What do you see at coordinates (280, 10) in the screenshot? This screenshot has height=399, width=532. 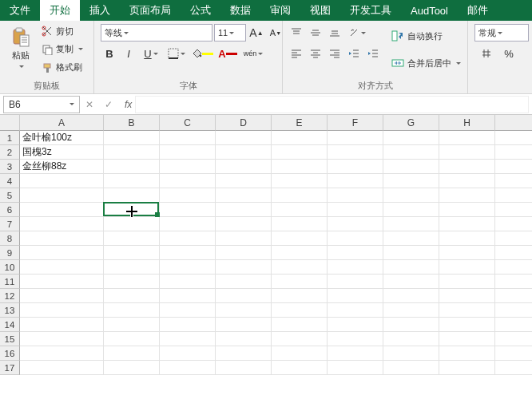 I see `tab-review: 审阅` at bounding box center [280, 10].